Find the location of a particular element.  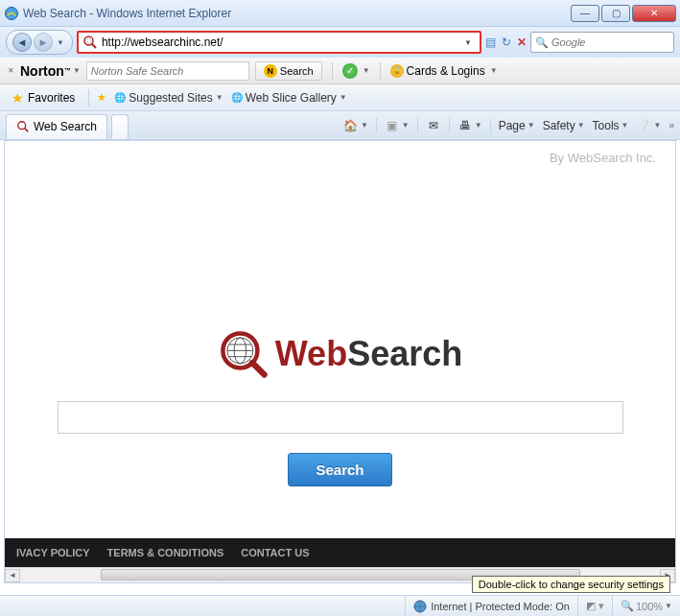

tools-menu: Tools▼ is located at coordinates (611, 126).